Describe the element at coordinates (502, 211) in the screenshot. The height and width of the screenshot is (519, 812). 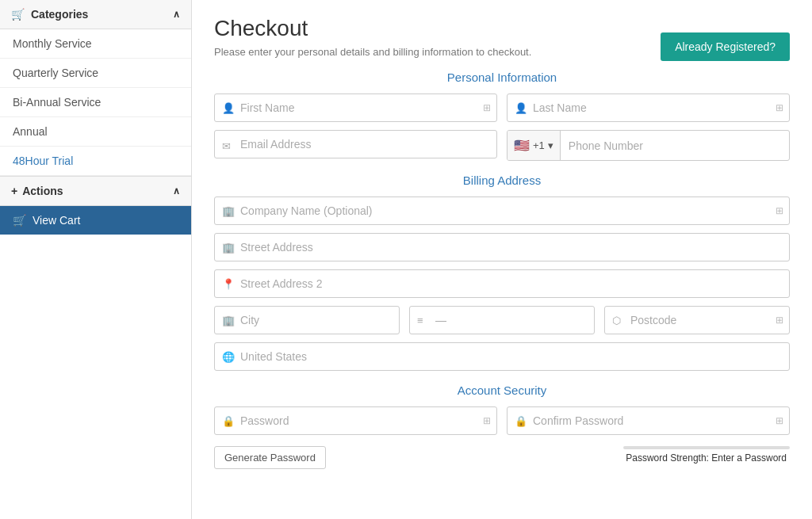
I see `company-input` at that location.